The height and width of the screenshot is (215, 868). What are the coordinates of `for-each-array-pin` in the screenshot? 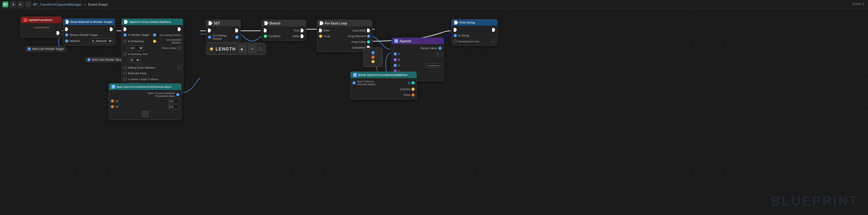 It's located at (321, 36).